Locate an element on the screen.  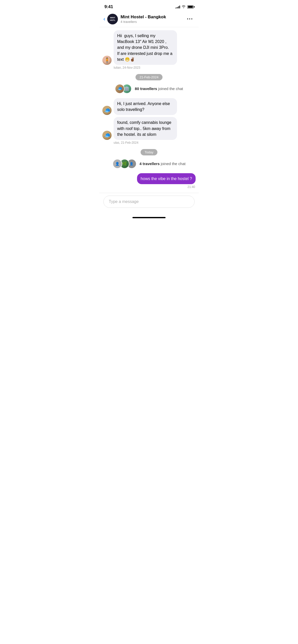
system-avatars: 🧢 🏛️ is located at coordinates (123, 89).